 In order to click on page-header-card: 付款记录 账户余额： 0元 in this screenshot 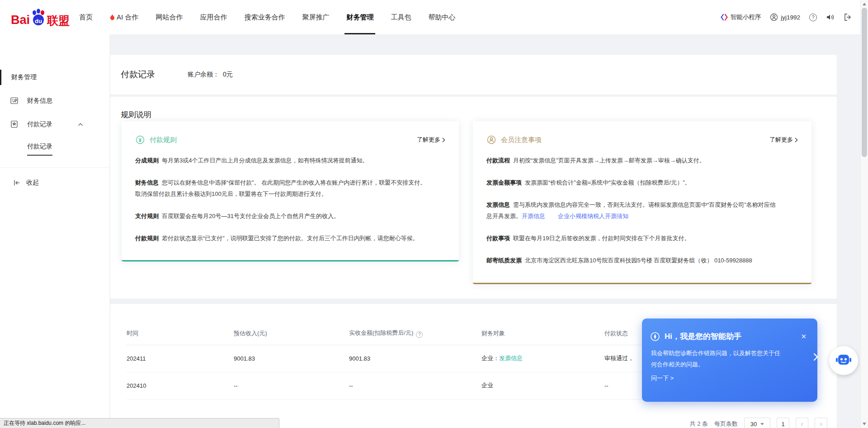, I will do `click(474, 75)`.